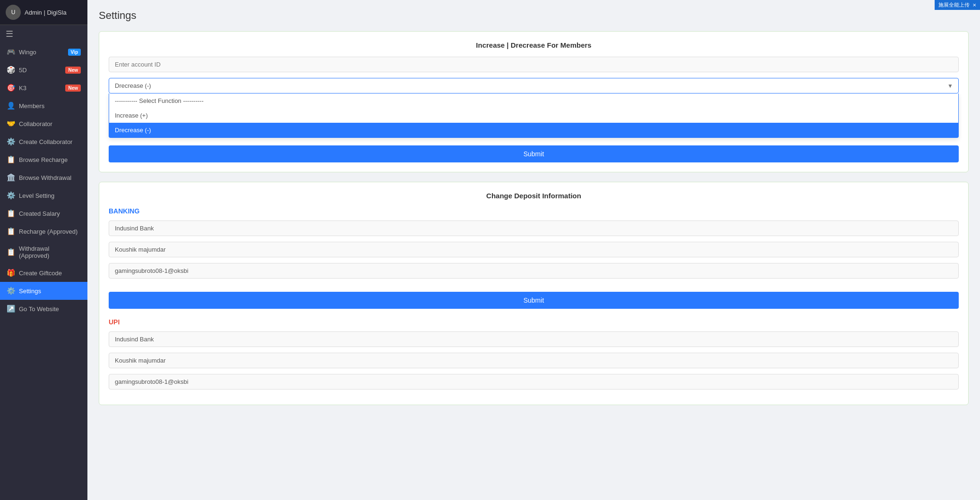 Image resolution: width=980 pixels, height=500 pixels. Describe the element at coordinates (43, 106) in the screenshot. I see `sidebar-item-members: 👤Members` at that location.